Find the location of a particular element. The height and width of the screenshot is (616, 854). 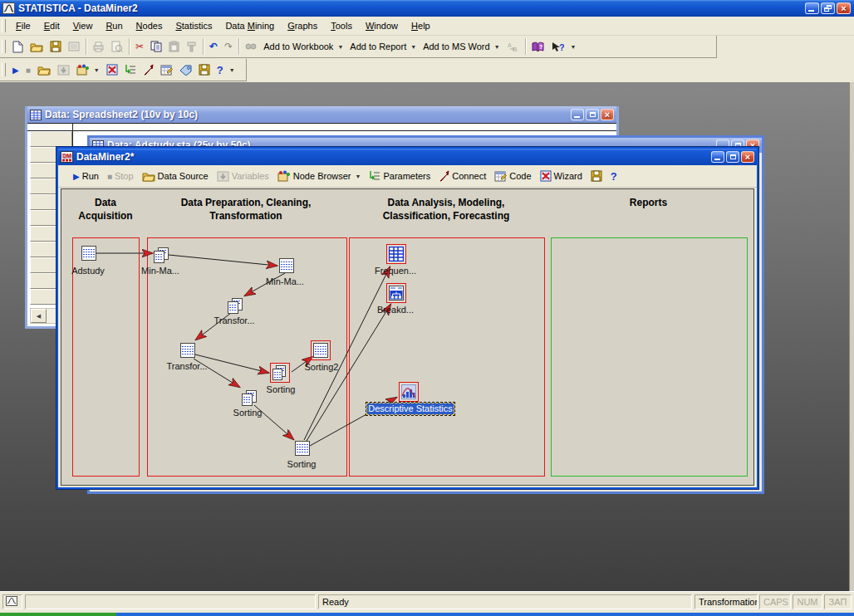

add-to-report-button: Add to Report▼ is located at coordinates (383, 46).